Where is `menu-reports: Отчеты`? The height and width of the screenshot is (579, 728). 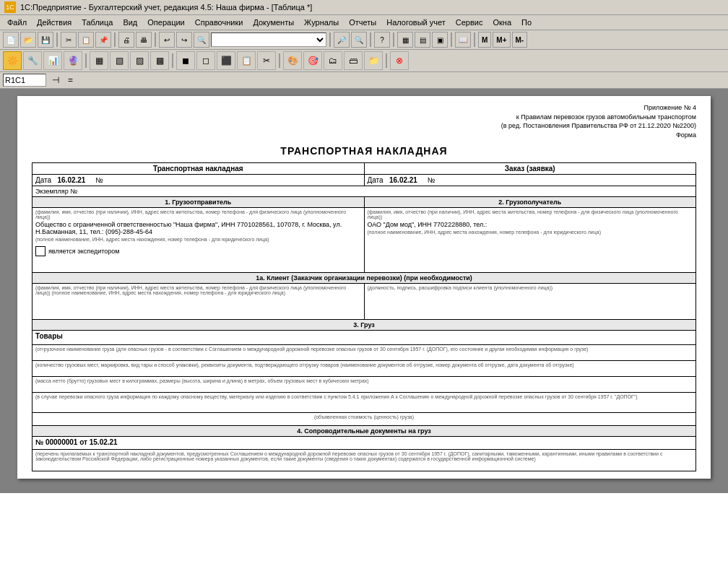
menu-reports: Отчеты is located at coordinates (363, 22).